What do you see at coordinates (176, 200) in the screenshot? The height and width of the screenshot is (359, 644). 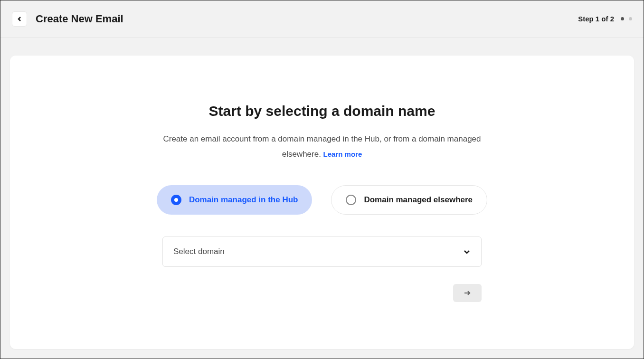 I see `radio-selected-icon` at bounding box center [176, 200].